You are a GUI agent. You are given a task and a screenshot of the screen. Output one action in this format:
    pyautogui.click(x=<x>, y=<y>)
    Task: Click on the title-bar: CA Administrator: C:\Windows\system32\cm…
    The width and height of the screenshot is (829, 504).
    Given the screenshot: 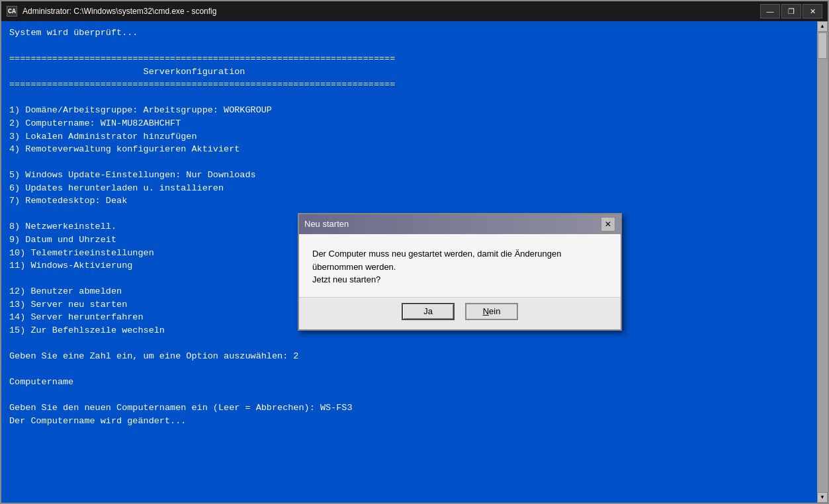 What is the action you would take?
    pyautogui.click(x=414, y=11)
    